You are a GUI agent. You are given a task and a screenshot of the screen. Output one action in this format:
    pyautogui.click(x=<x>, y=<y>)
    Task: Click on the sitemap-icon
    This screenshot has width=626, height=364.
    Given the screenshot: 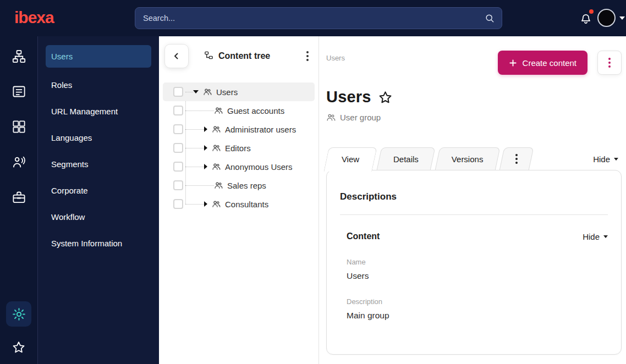 What is the action you would take?
    pyautogui.click(x=19, y=56)
    